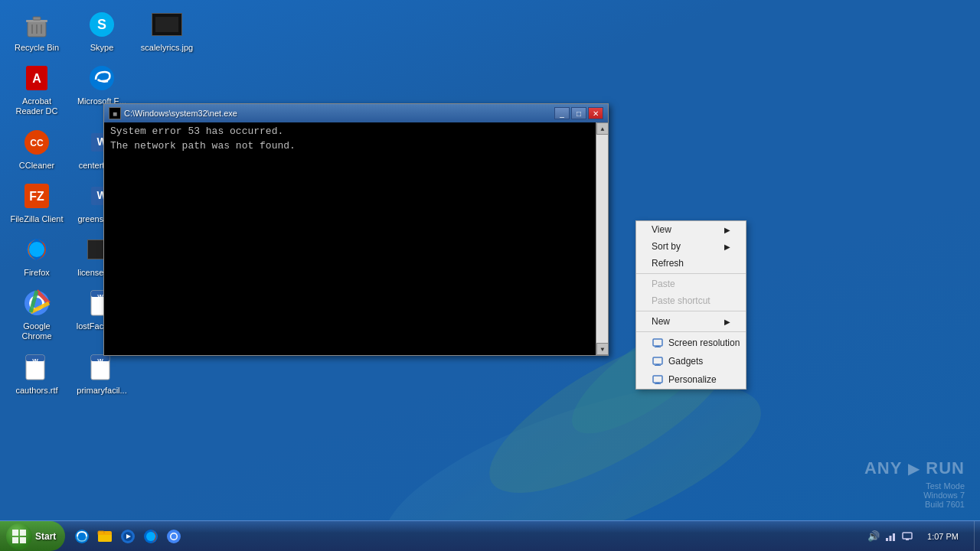 The height and width of the screenshot is (551, 980). Describe the element at coordinates (37, 272) in the screenshot. I see `icon-firefox-label: Firefox` at that location.